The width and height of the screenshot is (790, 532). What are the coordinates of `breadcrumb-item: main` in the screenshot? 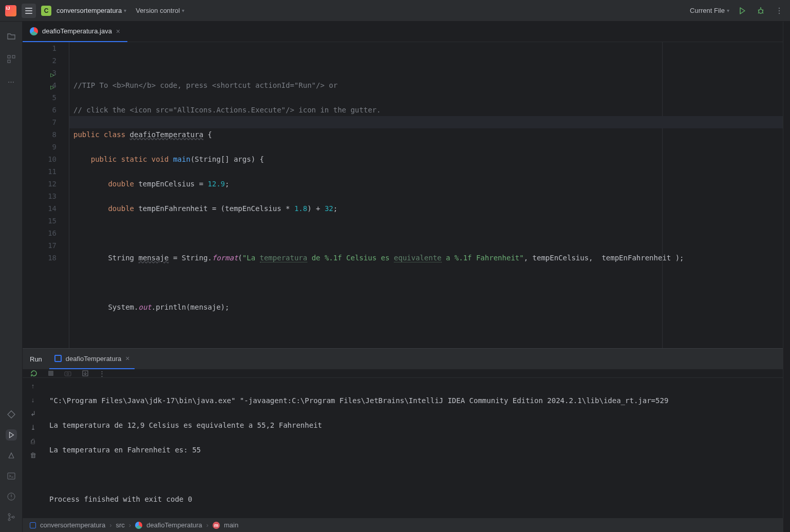 It's located at (231, 525).